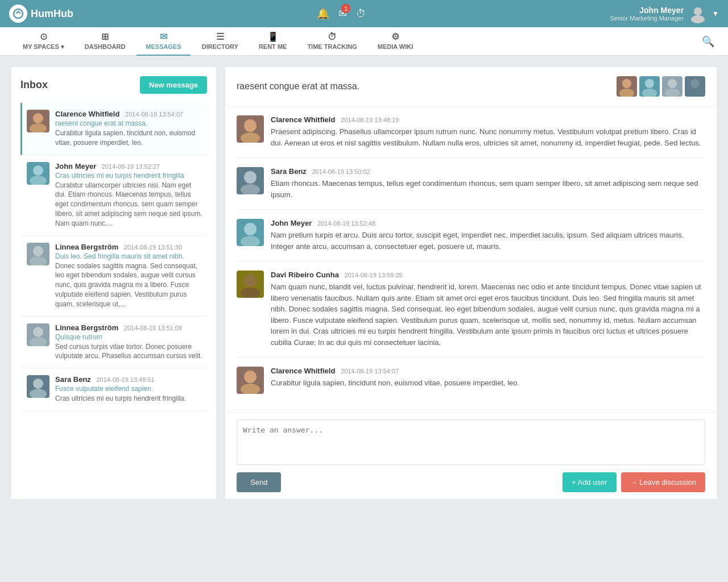 The height and width of the screenshot is (582, 728). Describe the element at coordinates (471, 385) in the screenshot. I see `message: Clarence Whitfield 2014-08-19 13:54:07 C…` at that location.